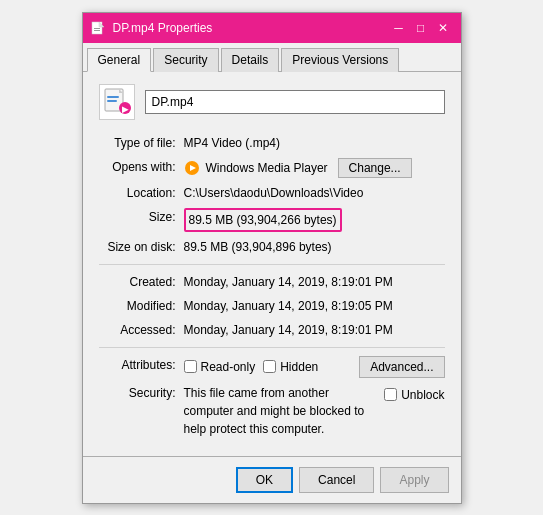 The image size is (543, 515). I want to click on location-row: Location: C:\Users\daodu\Downloads\Video, so click(272, 193).